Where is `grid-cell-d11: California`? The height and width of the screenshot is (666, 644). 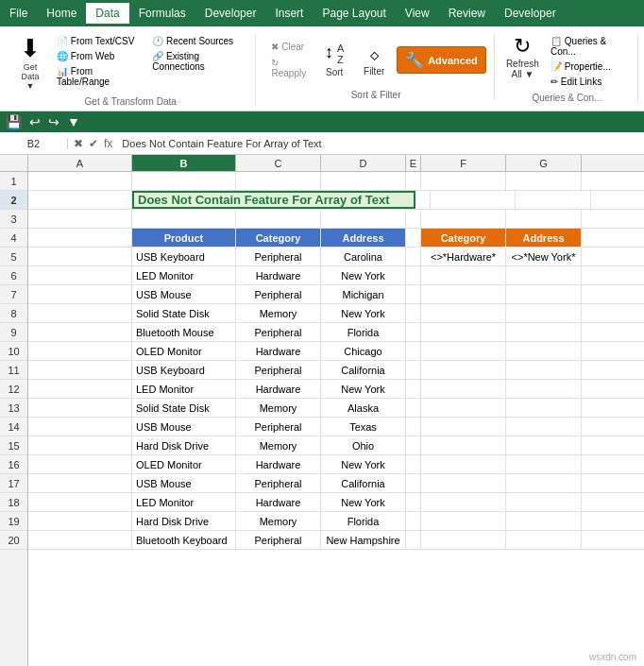 grid-cell-d11: California is located at coordinates (364, 370).